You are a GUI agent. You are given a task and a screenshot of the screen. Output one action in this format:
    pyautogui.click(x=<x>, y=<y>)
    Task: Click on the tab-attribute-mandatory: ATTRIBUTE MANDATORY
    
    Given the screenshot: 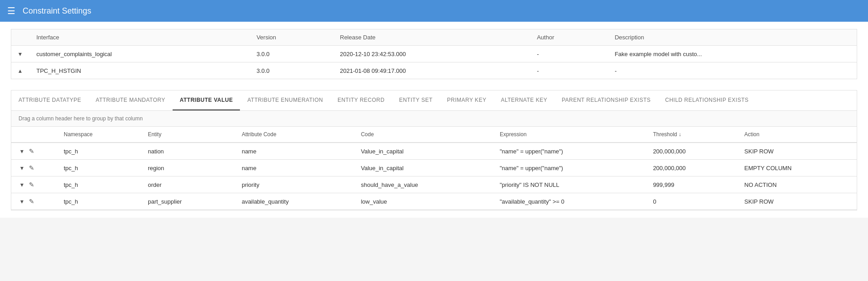 What is the action you would take?
    pyautogui.click(x=131, y=100)
    